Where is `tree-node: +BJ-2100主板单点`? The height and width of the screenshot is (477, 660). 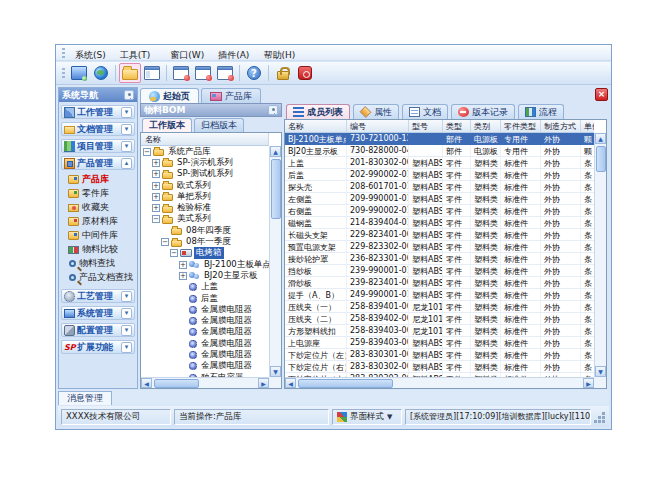 tree-node: +BJ-2100主板单点 is located at coordinates (205, 264).